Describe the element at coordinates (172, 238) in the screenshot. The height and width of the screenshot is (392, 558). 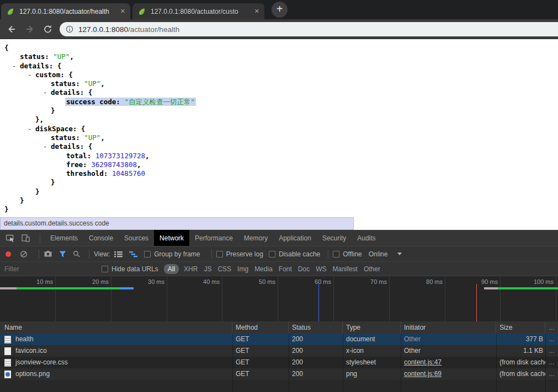
I see `devtools-tab-network: Network` at that location.